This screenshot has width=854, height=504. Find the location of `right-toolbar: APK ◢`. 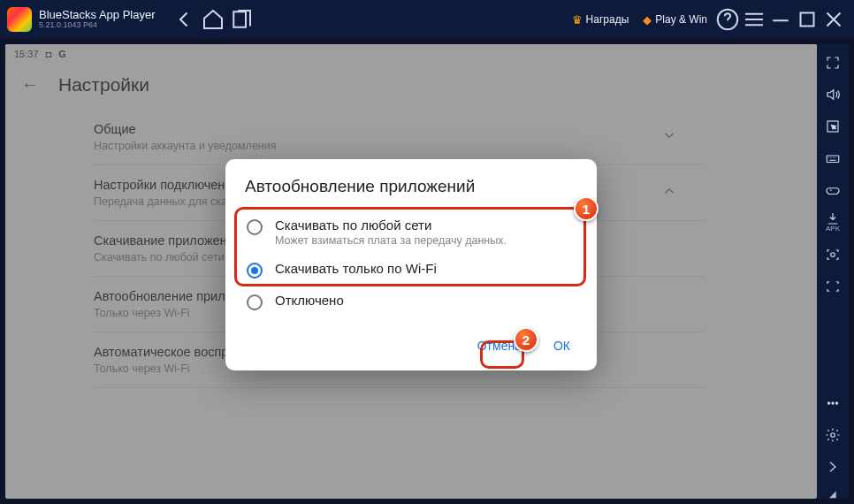

right-toolbar: APK ◢ is located at coordinates (833, 271).